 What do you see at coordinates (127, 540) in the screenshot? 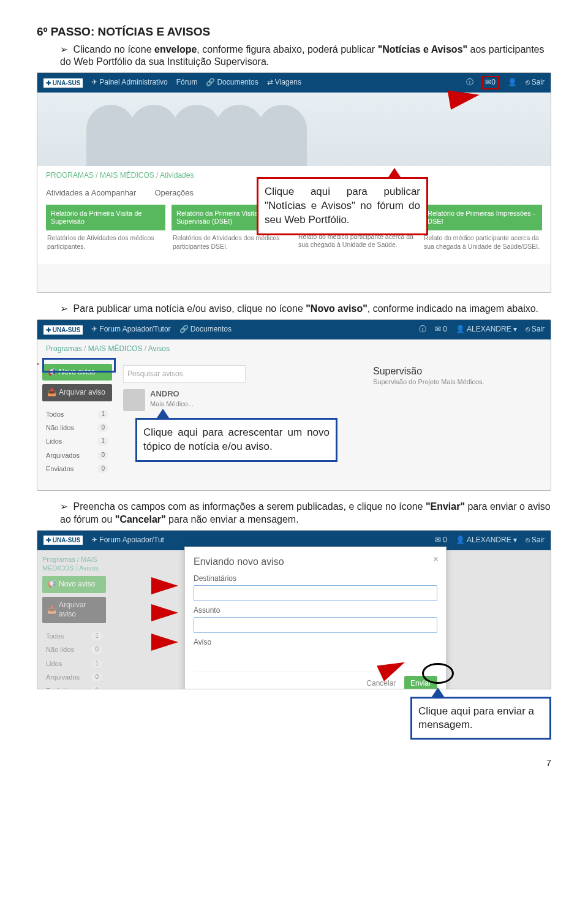
I see `nav-forum: ✈ Forum Apoiador/Tut` at bounding box center [127, 540].